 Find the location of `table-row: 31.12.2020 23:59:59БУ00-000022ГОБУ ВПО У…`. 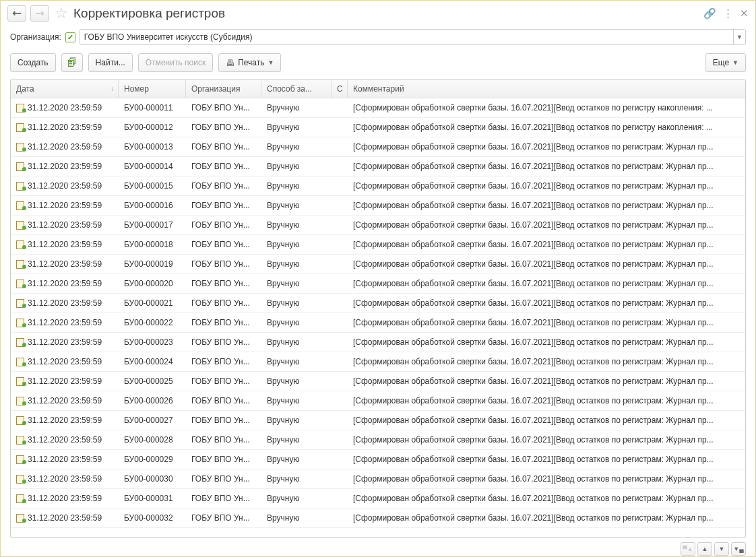

table-row: 31.12.2020 23:59:59БУ00-000022ГОБУ ВПО У… is located at coordinates (378, 323).